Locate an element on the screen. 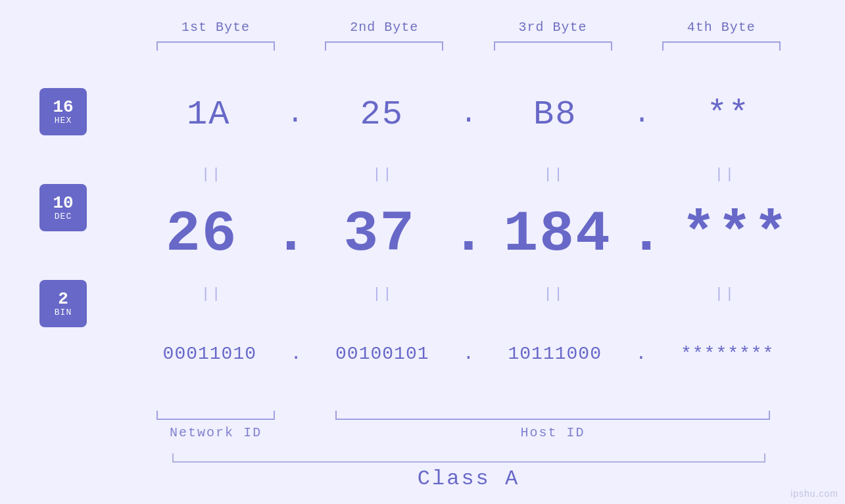  eq-row-2: || || || || is located at coordinates (468, 294).